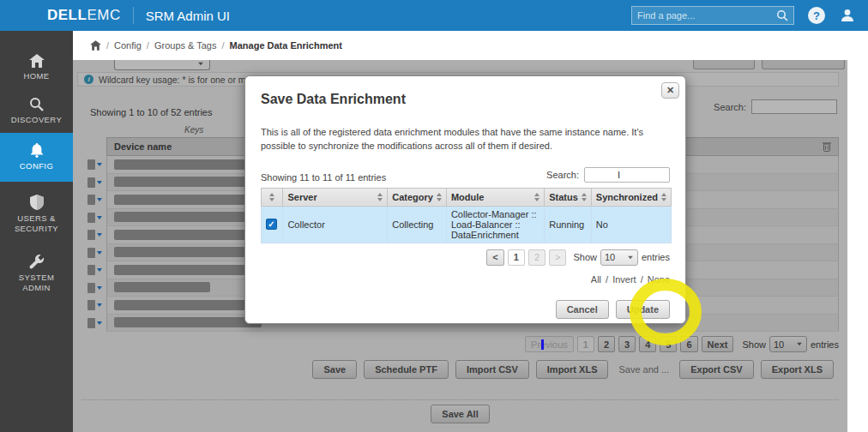 Image resolution: width=868 pixels, height=432 pixels. I want to click on right-margin, so click(858, 231).